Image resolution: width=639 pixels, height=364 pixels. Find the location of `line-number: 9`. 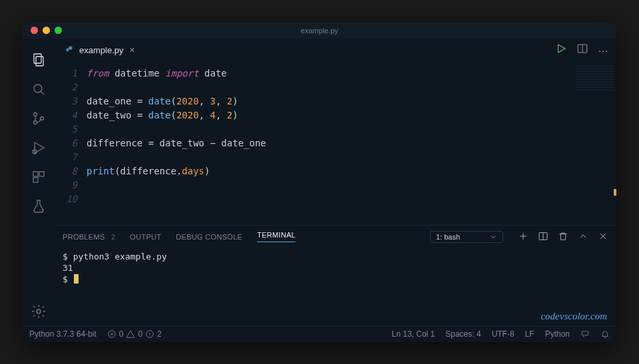

line-number: 9 is located at coordinates (66, 185).